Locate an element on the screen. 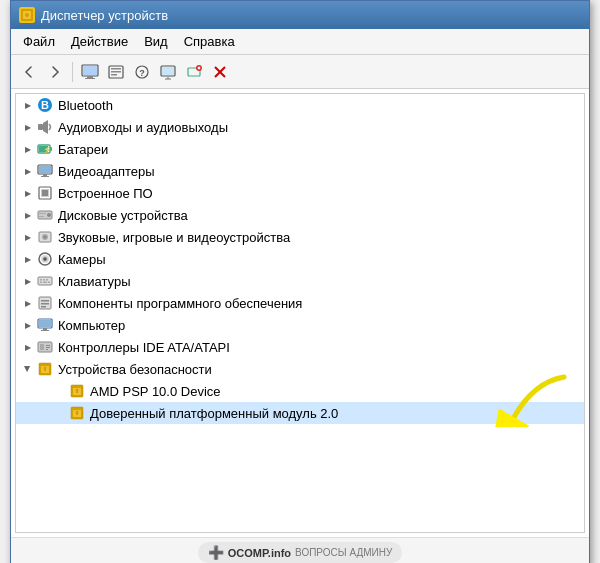  watermark-badge: ➕ OCOMP.info ВОПРОСЫ АДМИНУ is located at coordinates (300, 552).